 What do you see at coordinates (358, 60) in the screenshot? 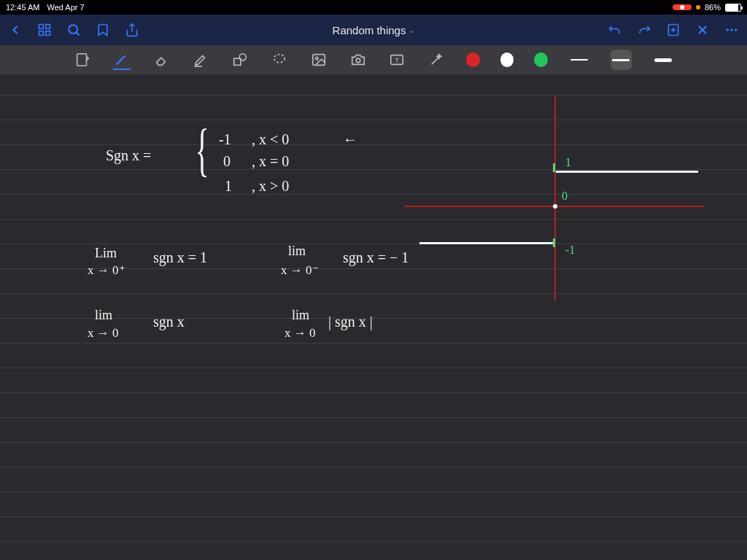
I see `camera-tool` at bounding box center [358, 60].